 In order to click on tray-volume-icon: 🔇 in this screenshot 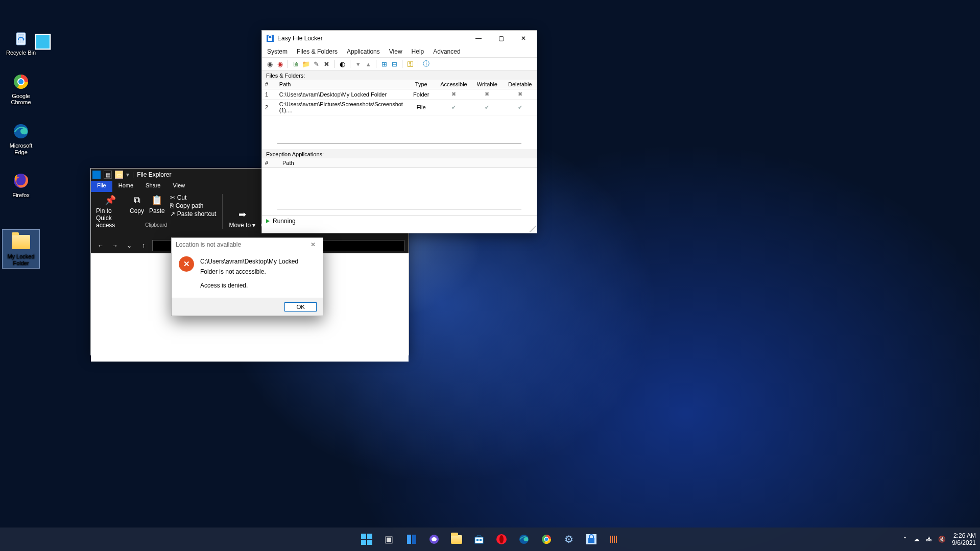, I will do `click(942, 539)`.